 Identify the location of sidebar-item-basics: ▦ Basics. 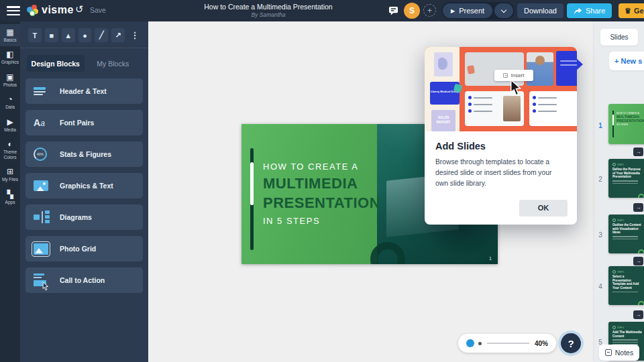
(10, 35).